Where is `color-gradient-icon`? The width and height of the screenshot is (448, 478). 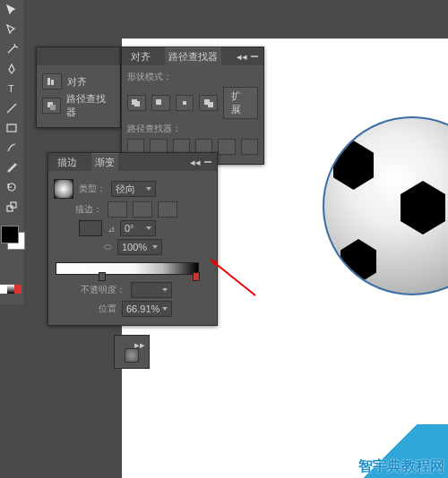
color-gradient-icon is located at coordinates (11, 289).